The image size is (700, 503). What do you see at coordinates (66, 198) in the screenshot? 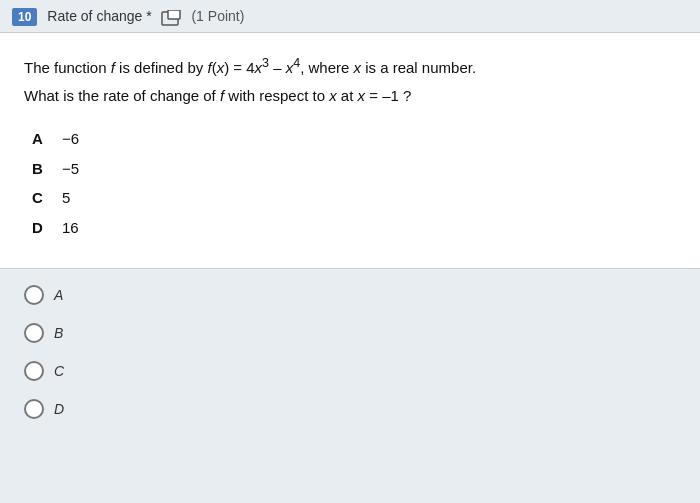
I see `option-value-c: 5` at bounding box center [66, 198].